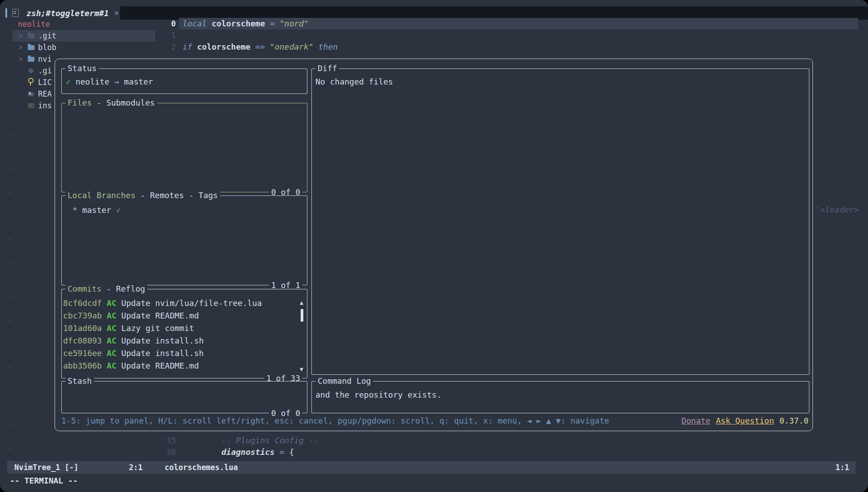  Describe the element at coordinates (745, 420) in the screenshot. I see `ask-question-link: Ask Question` at that location.